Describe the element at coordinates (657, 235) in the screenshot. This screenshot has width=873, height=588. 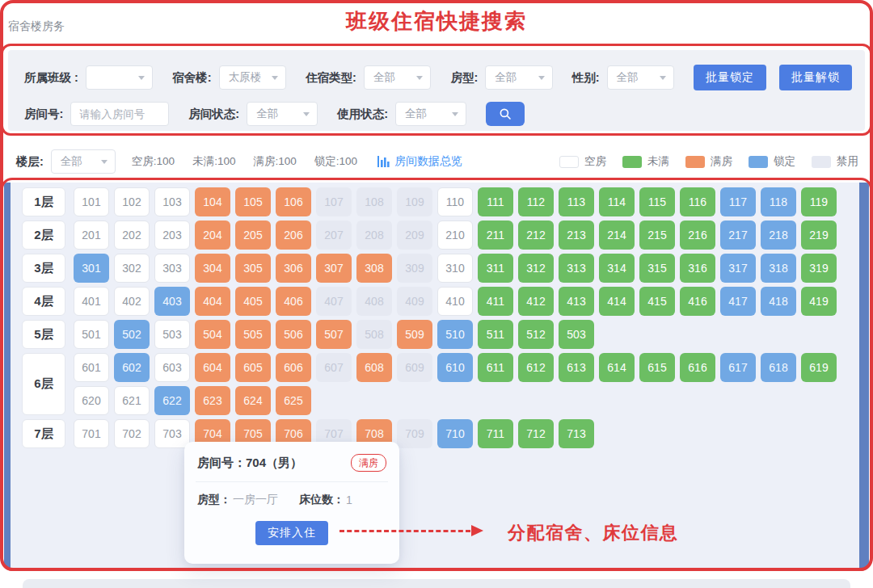
I see `room-tile: 215` at that location.